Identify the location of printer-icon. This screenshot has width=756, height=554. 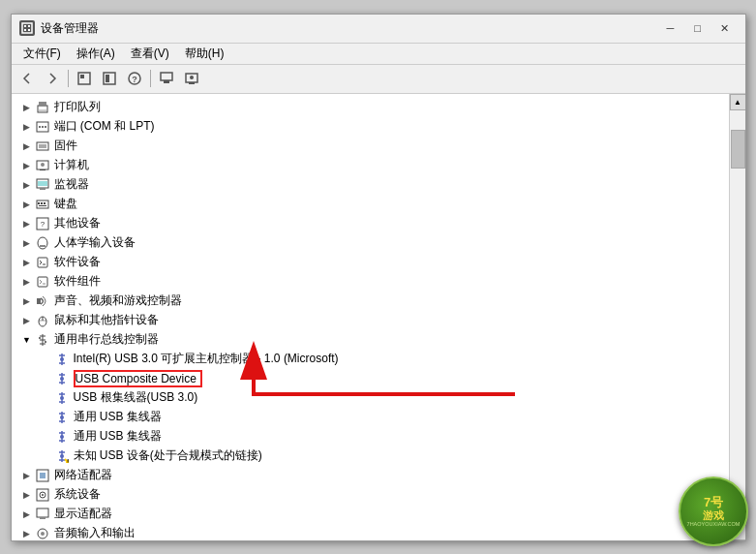
(43, 108).